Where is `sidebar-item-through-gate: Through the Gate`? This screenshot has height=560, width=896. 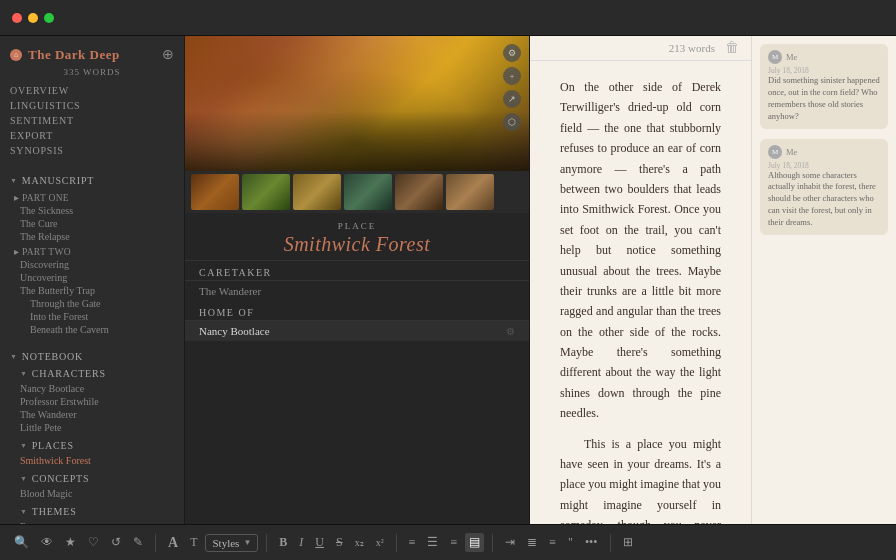
sidebar-item-through-gate: Through the Gate is located at coordinates (92, 304).